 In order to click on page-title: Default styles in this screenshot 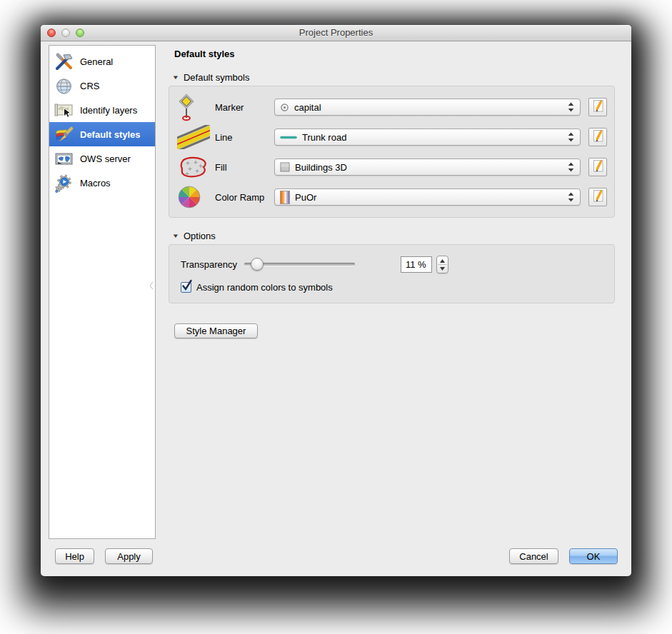, I will do `click(204, 54)`.